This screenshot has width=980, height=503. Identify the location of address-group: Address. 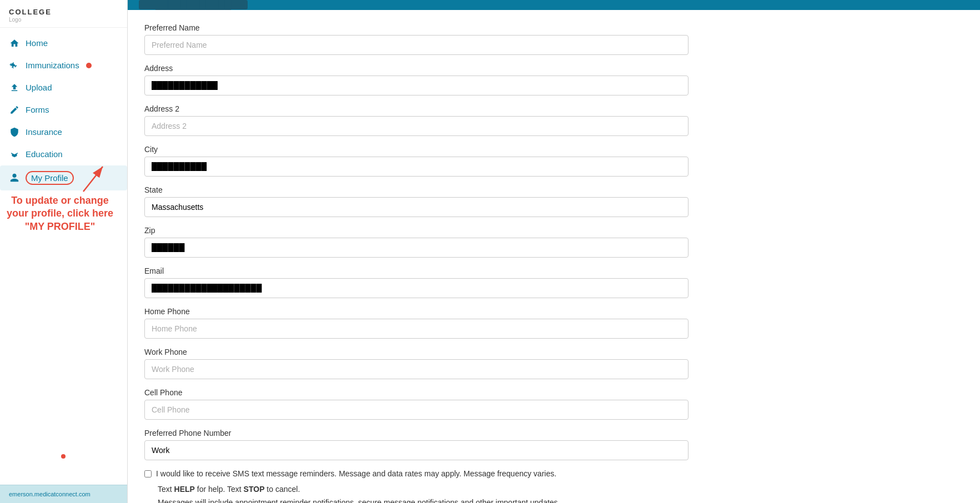
(554, 80).